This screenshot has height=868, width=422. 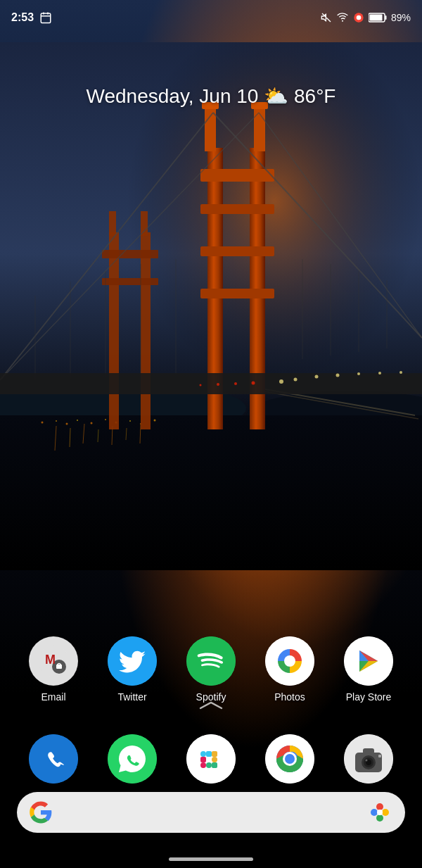 What do you see at coordinates (132, 759) in the screenshot?
I see `whatsapp-icon` at bounding box center [132, 759].